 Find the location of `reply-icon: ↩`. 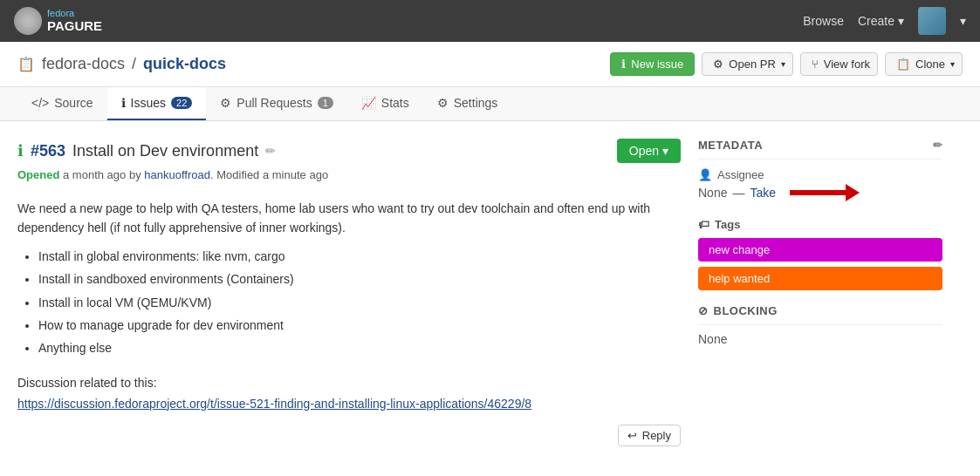

reply-icon: ↩ is located at coordinates (632, 436).